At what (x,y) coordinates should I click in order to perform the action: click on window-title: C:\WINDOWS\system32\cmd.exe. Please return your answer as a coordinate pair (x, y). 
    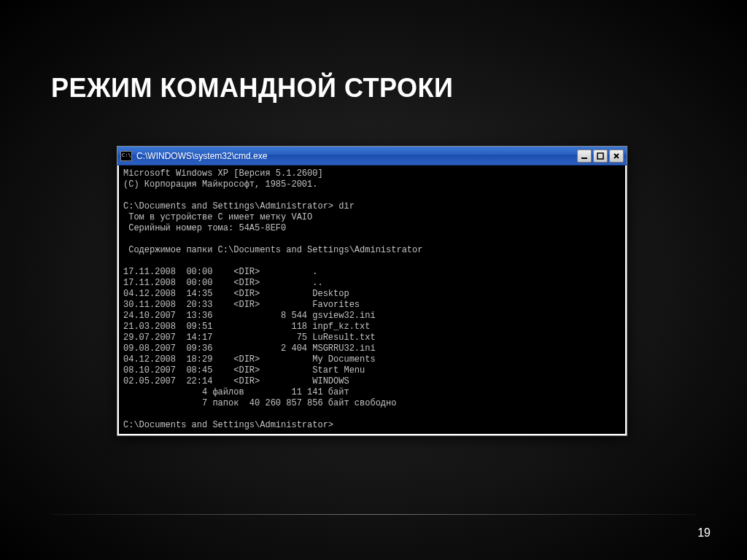
    Looking at the image, I should click on (357, 156).